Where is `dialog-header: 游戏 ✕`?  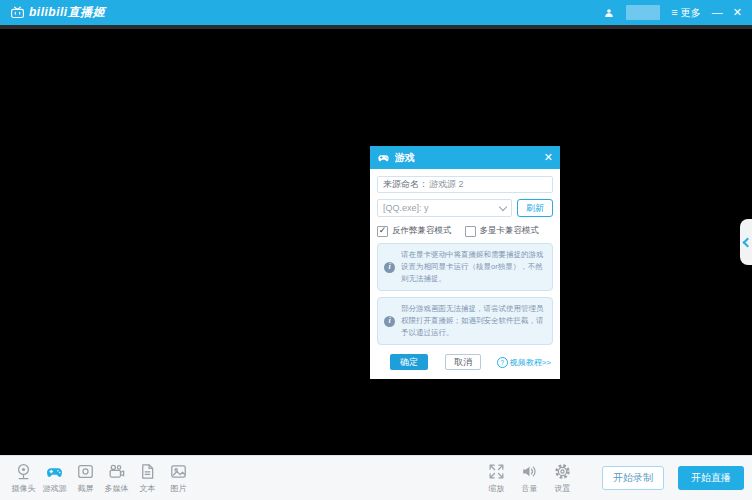 dialog-header: 游戏 ✕ is located at coordinates (465, 158).